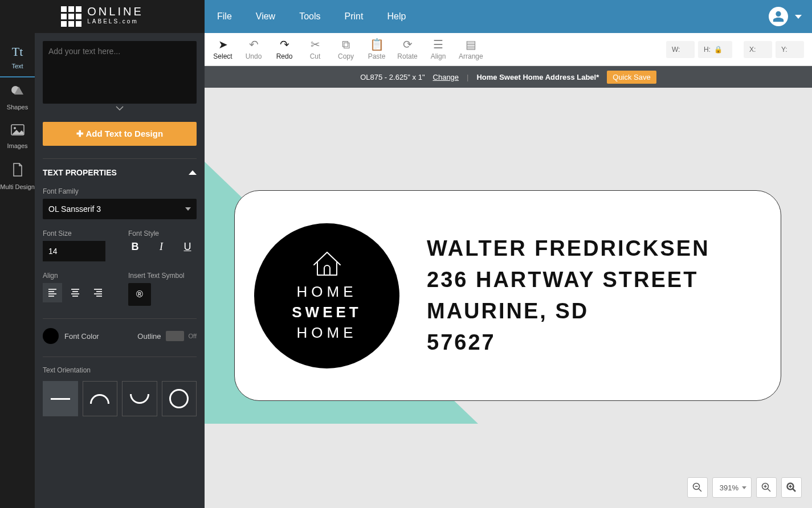 The height and width of the screenshot is (508, 812). Describe the element at coordinates (407, 50) in the screenshot. I see `tool-rotate: ⟳Rotate` at that location.